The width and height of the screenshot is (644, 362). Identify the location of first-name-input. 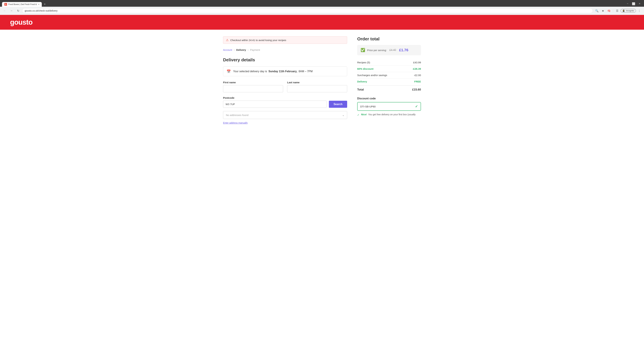
(253, 89).